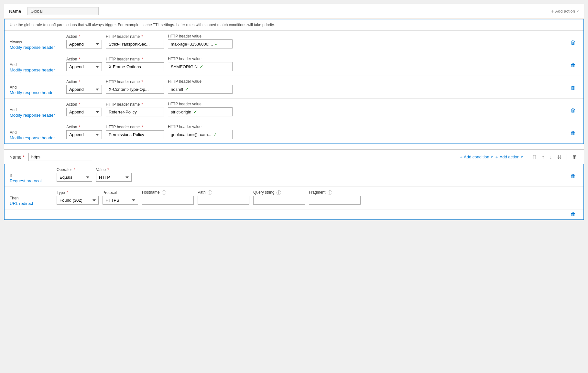 This screenshot has height=373, width=588. What do you see at coordinates (294, 11) in the screenshot?
I see `global-rule-header: Name + Add action ∨` at bounding box center [294, 11].